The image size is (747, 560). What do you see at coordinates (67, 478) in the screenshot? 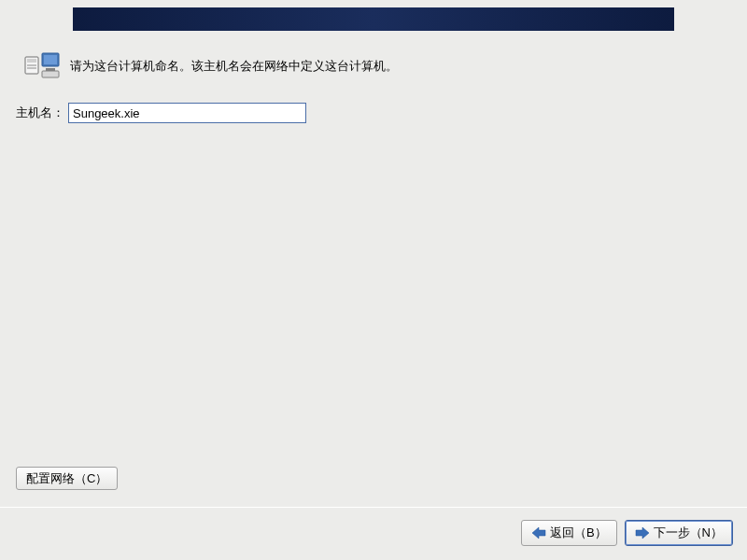
I see `configure-network-label: 配置网络（C）` at bounding box center [67, 478].